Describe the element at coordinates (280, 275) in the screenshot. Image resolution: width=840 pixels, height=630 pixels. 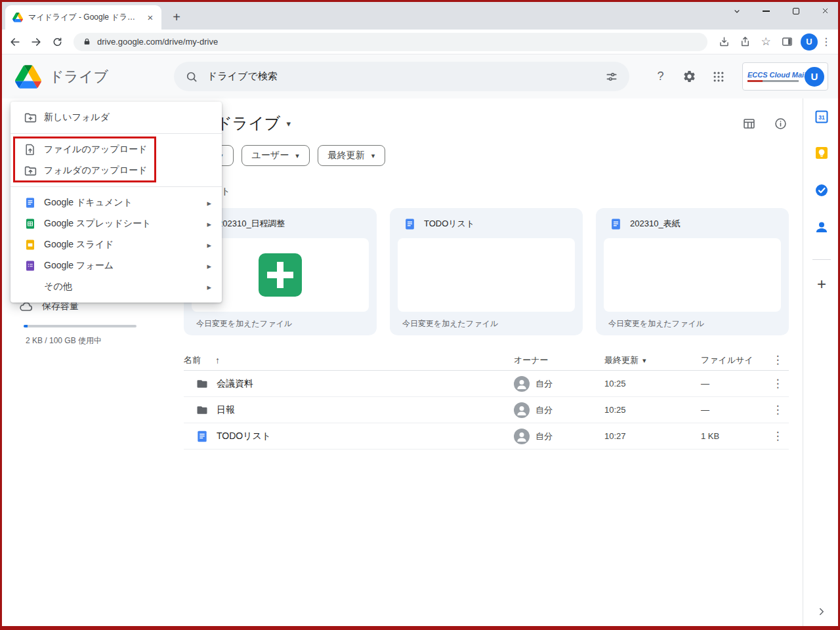
I see `new-spreadsheet-thumbnail` at that location.